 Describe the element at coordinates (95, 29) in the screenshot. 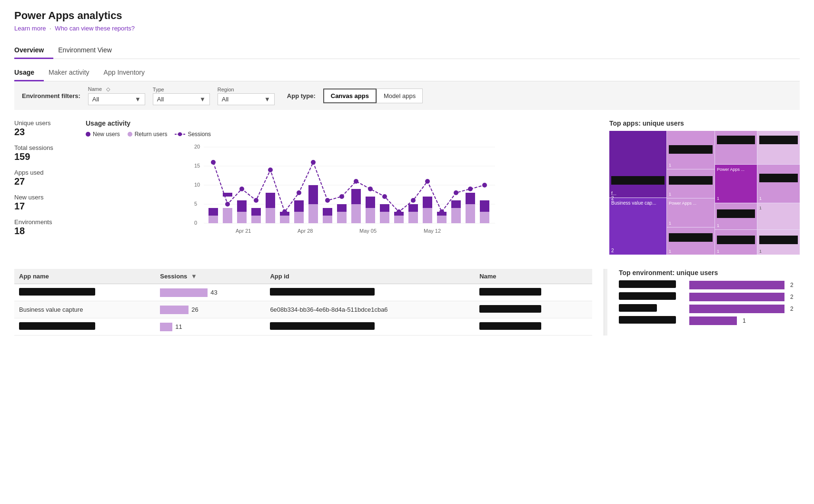

I see `view-reports-link: Who can view these reports?` at that location.